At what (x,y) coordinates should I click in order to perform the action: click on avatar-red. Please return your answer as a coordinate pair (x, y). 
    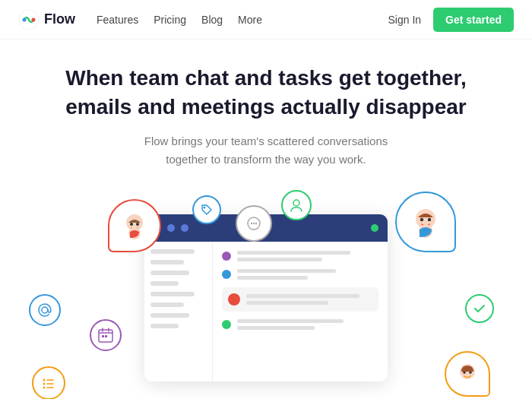
    Looking at the image, I should click on (135, 226).